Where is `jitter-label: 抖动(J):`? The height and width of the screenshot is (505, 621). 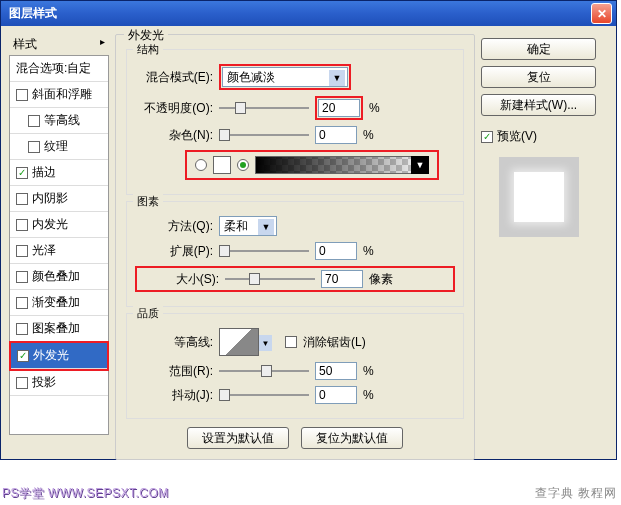 jitter-label: 抖动(J): is located at coordinates (174, 396).